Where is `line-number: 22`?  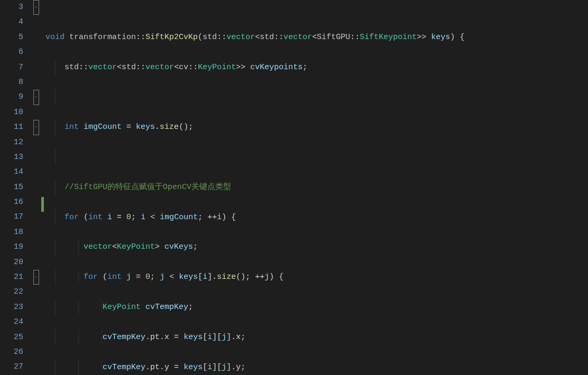 line-number: 22 is located at coordinates (12, 292).